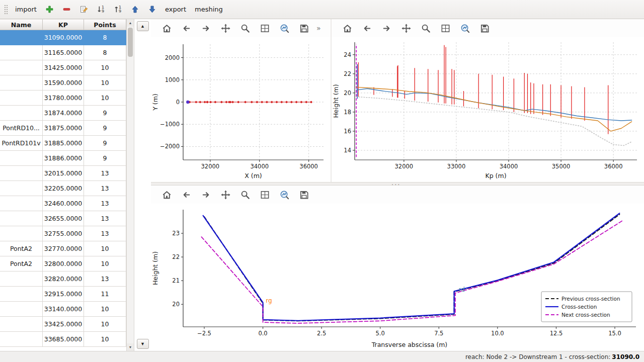 The width and height of the screenshot is (644, 362). What do you see at coordinates (63, 113) in the screenshot?
I see `cell-kp: 31874.0000` at bounding box center [63, 113].